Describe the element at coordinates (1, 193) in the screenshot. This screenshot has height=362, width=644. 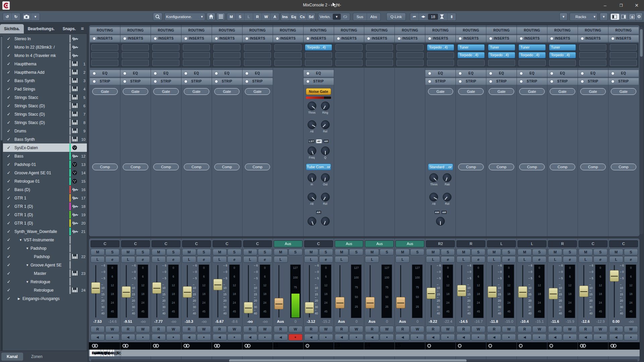
I see `sidebar-scrollbar` at that location.